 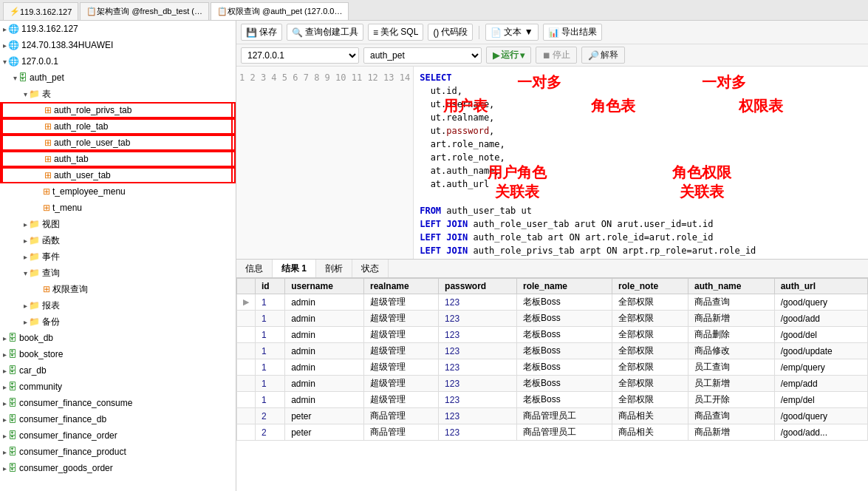 I want to click on sidebar-label: auth_tab, so click(x=71, y=159).